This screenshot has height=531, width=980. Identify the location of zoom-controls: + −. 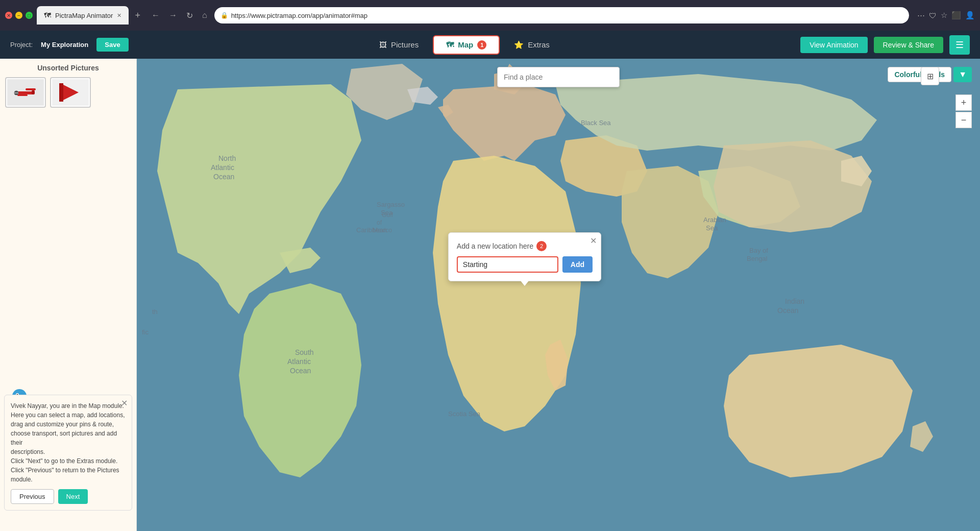
(964, 111).